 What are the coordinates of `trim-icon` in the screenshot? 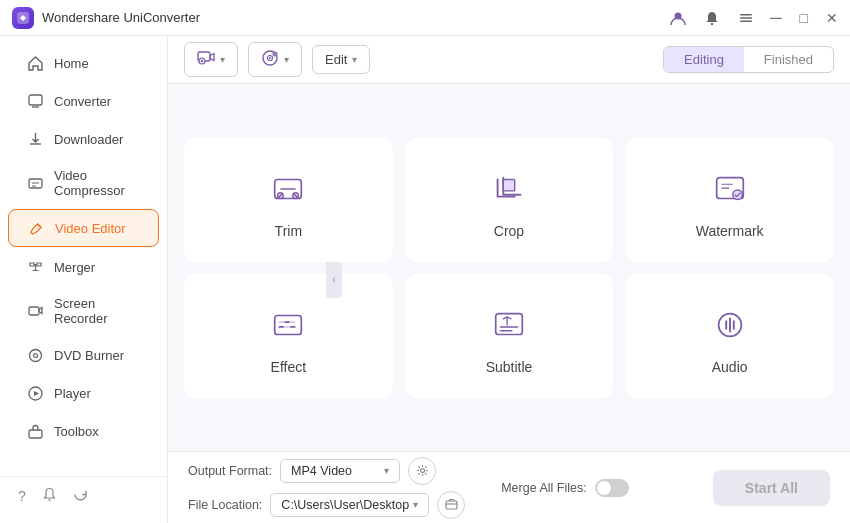 It's located at (288, 189).